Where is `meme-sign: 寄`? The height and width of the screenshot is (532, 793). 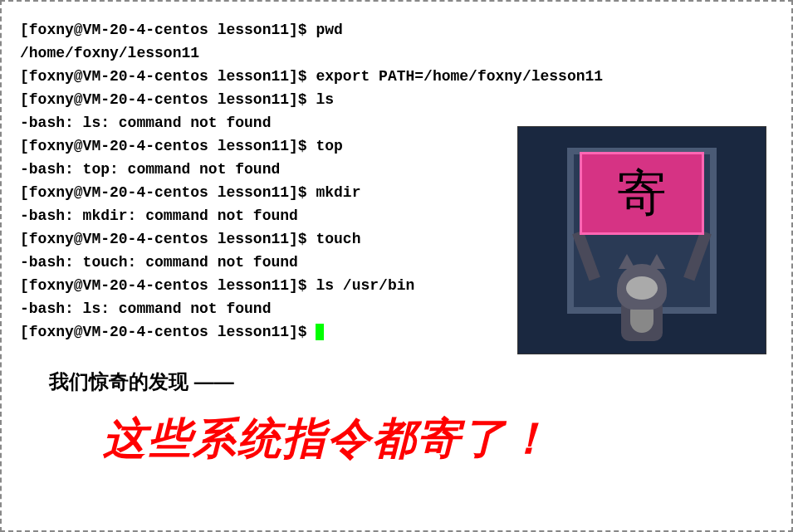 meme-sign: 寄 is located at coordinates (642, 193).